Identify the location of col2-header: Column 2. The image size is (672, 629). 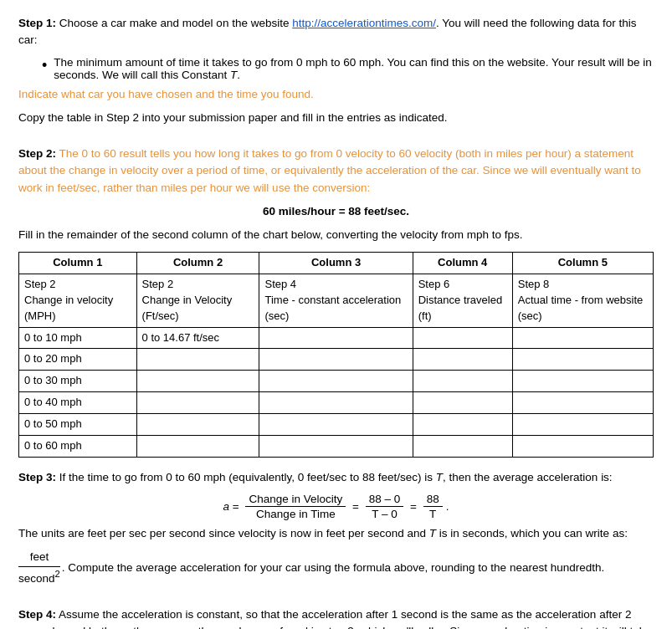
(197, 263).